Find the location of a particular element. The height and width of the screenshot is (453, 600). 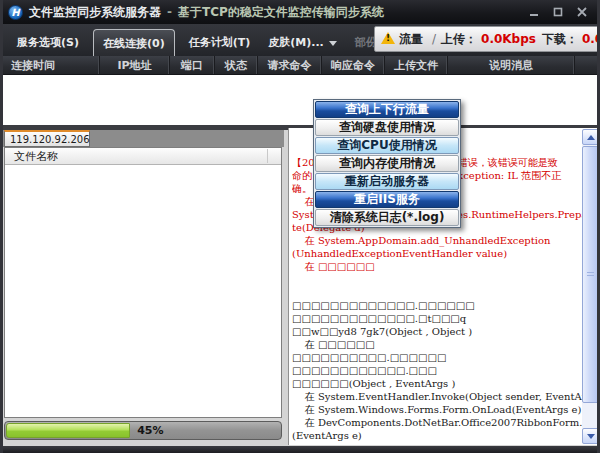

scrollbar-thumb is located at coordinates (590, 274).